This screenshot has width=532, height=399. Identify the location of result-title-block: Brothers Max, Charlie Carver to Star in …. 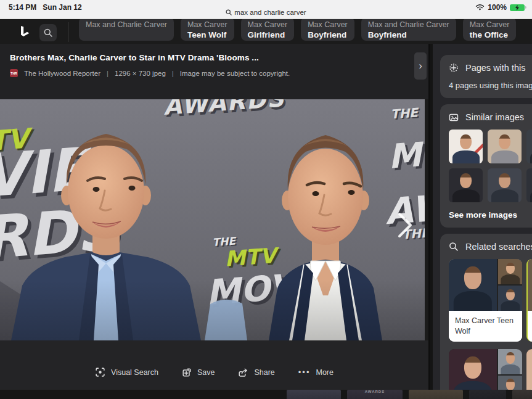
(215, 72).